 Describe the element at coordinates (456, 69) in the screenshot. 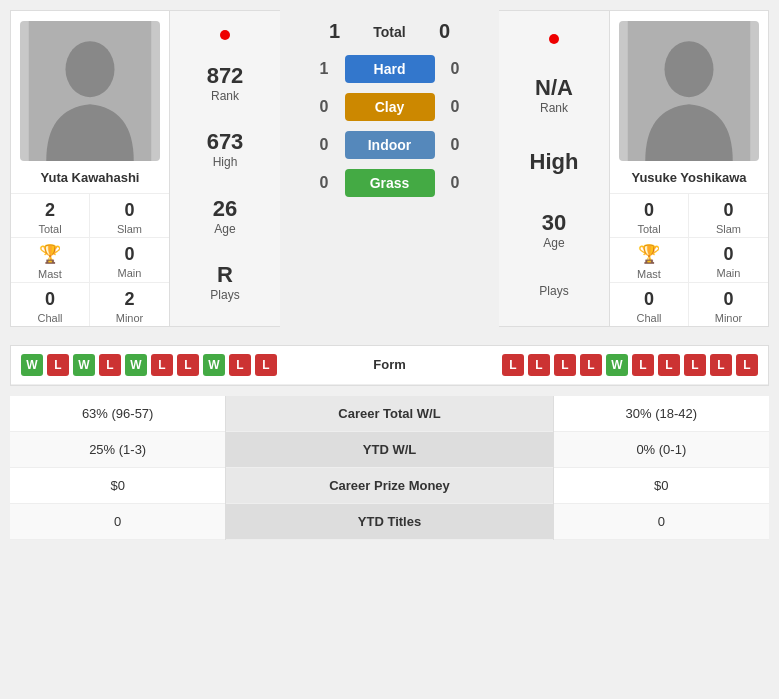

I see `surface-score-right-0: 0` at that location.